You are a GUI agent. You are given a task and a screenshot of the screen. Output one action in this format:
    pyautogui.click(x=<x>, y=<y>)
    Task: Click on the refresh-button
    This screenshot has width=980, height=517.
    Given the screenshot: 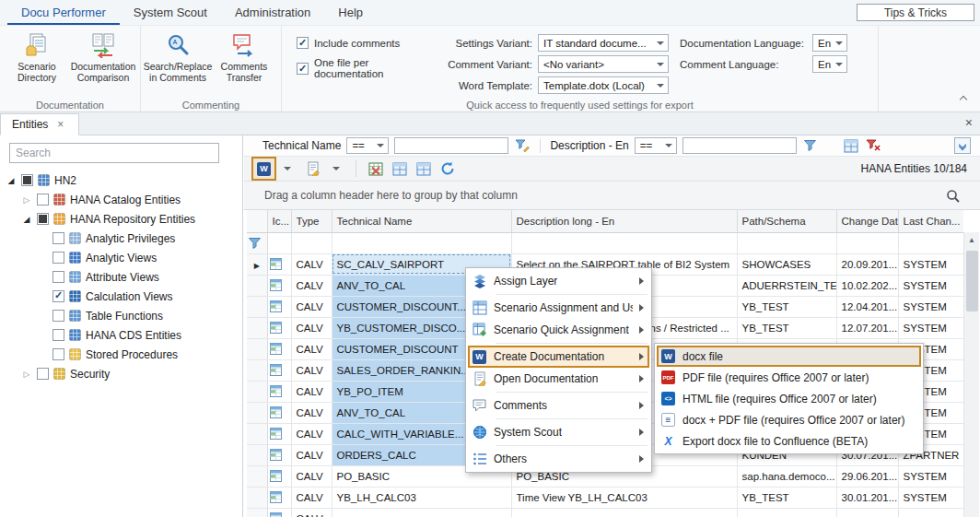 What is the action you would take?
    pyautogui.click(x=448, y=169)
    